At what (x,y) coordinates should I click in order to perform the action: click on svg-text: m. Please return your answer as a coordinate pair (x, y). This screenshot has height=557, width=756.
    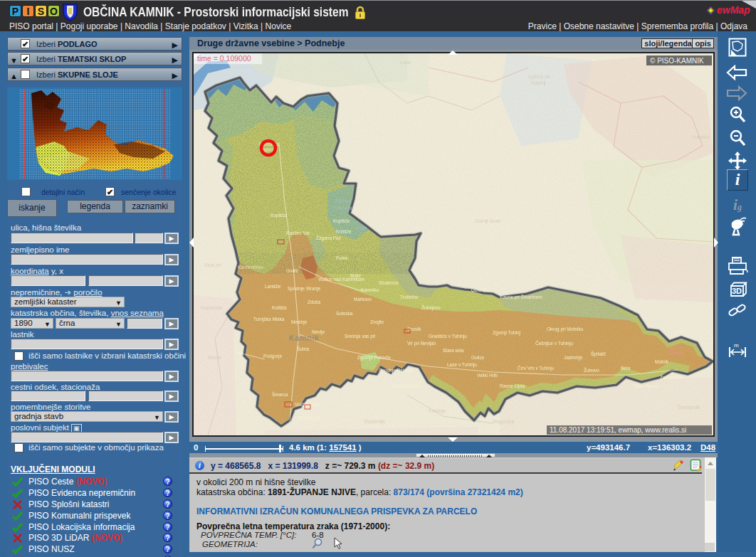
    Looking at the image, I should click on (736, 346).